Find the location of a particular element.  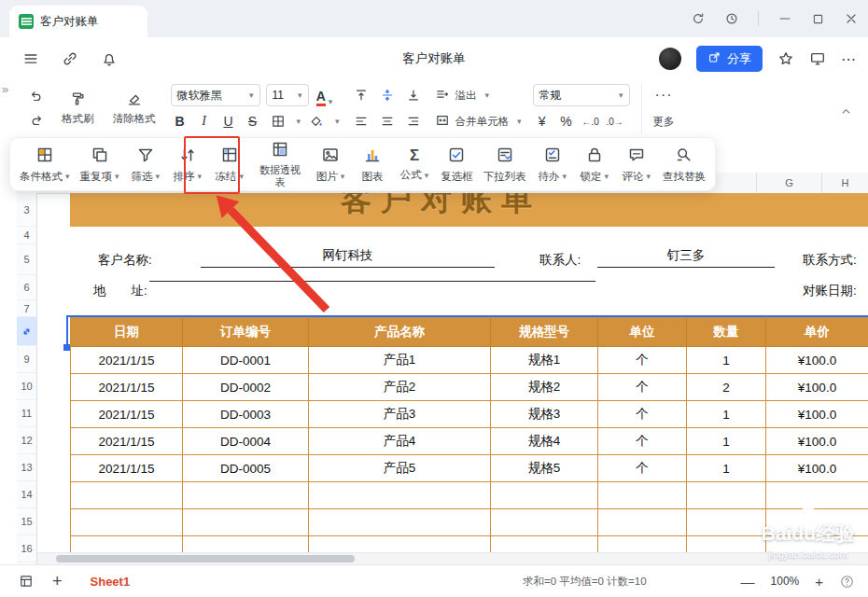

row-header-13: 13 is located at coordinates (26, 468).